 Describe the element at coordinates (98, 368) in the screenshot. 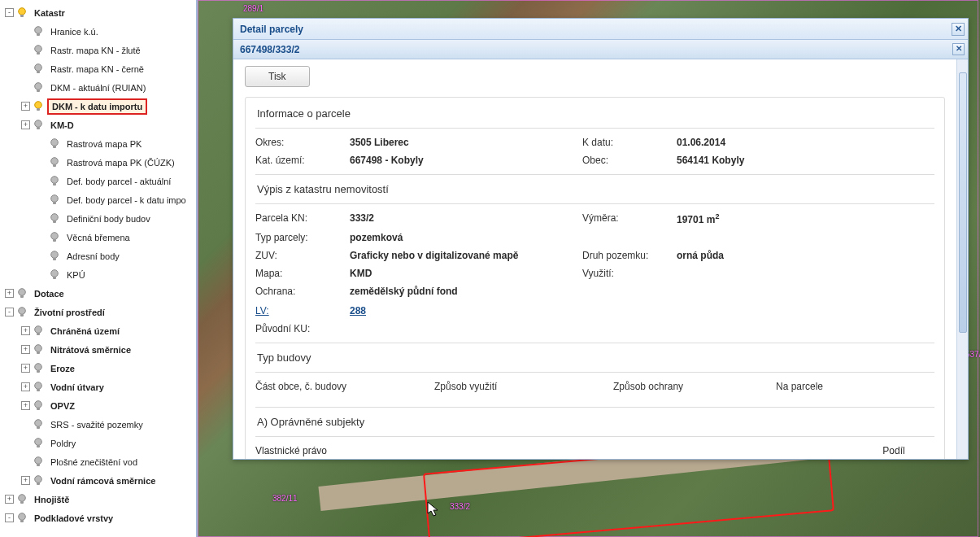

I see `tree-node: +Eroze` at that location.